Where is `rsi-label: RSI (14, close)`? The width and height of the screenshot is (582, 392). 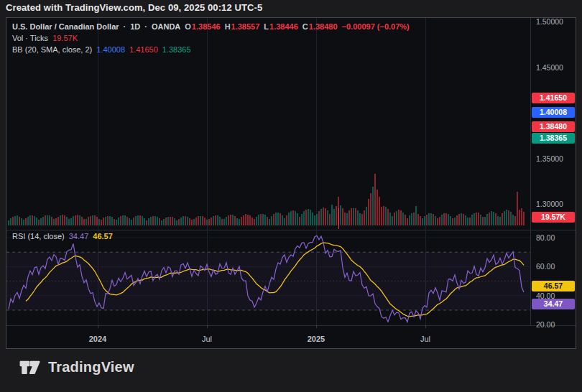
rsi-label: RSI (14, close) is located at coordinates (39, 236).